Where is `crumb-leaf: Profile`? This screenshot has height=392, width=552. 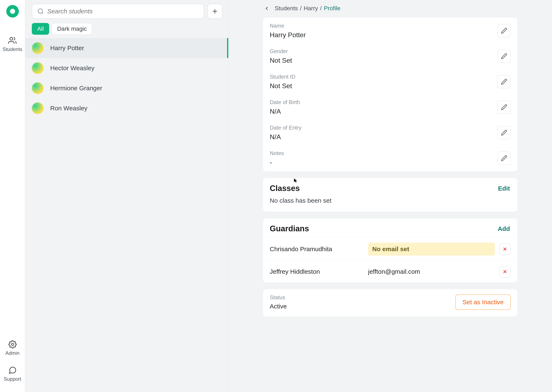 crumb-leaf: Profile is located at coordinates (332, 8).